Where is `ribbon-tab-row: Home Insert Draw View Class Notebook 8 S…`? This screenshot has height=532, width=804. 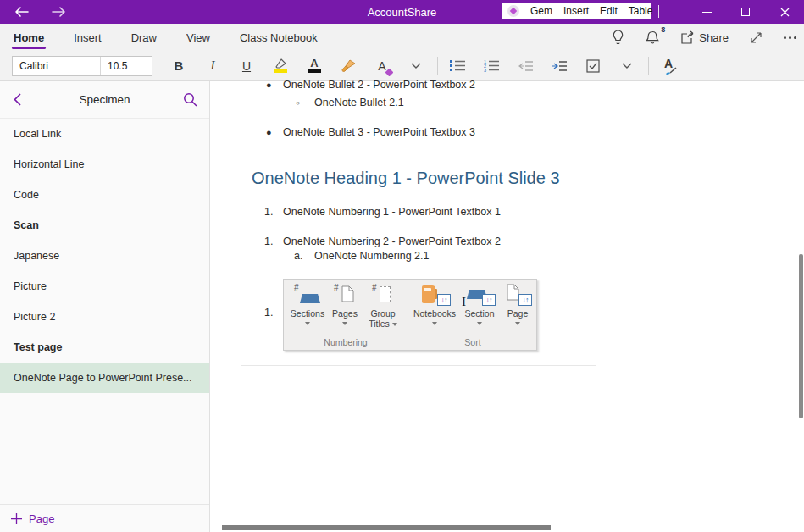
ribbon-tab-row: Home Insert Draw View Class Notebook 8 S… is located at coordinates (402, 37).